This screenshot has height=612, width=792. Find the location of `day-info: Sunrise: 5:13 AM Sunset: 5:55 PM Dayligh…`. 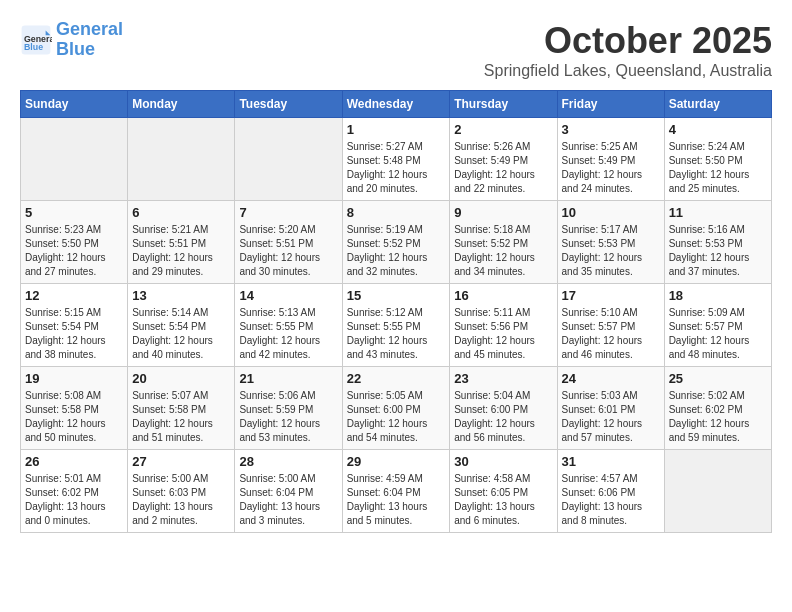

day-info: Sunrise: 5:13 AM Sunset: 5:55 PM Dayligh… is located at coordinates (288, 334).